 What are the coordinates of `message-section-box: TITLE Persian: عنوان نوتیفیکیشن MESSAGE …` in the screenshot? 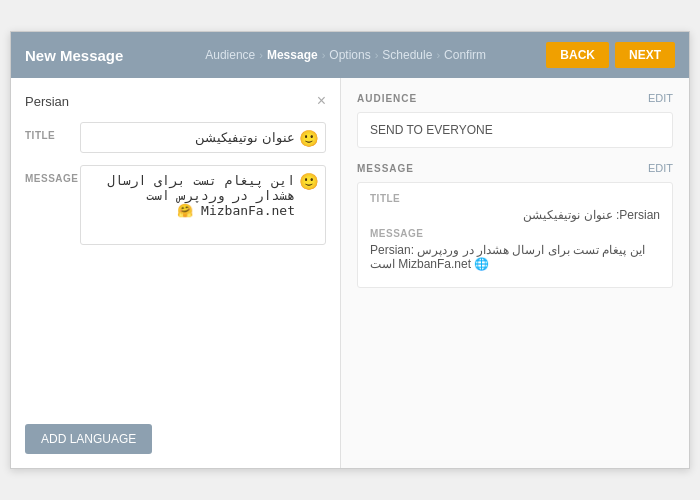 It's located at (515, 235).